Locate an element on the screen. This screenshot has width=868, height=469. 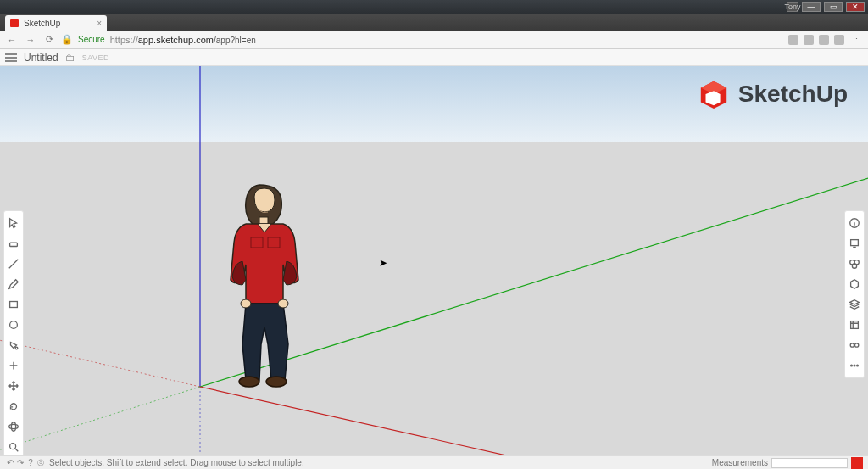
select-tool-icon is located at coordinates (14, 223).